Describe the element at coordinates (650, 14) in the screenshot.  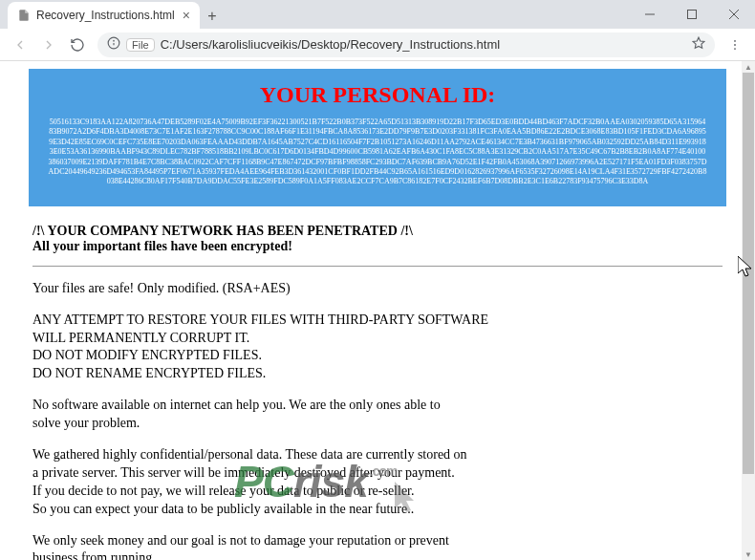
I see `minimize-button` at that location.